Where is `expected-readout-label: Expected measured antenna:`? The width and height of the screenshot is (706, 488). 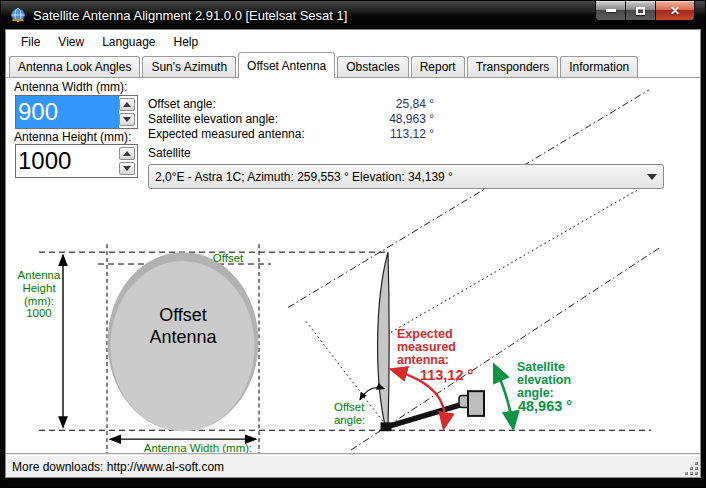
expected-readout-label: Expected measured antenna: is located at coordinates (226, 134).